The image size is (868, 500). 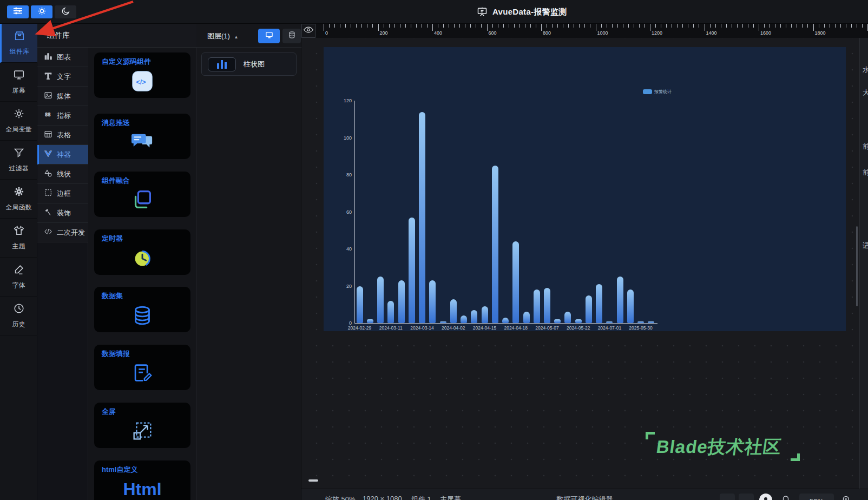 What do you see at coordinates (142, 200) in the screenshot?
I see `merge-squares-icon` at bounding box center [142, 200].